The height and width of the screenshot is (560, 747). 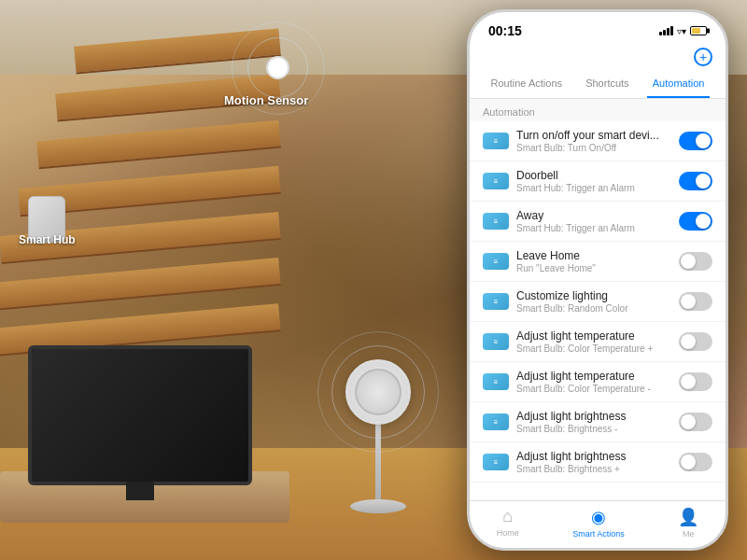 I want to click on nav-home: ⌂ Home, so click(x=508, y=523).